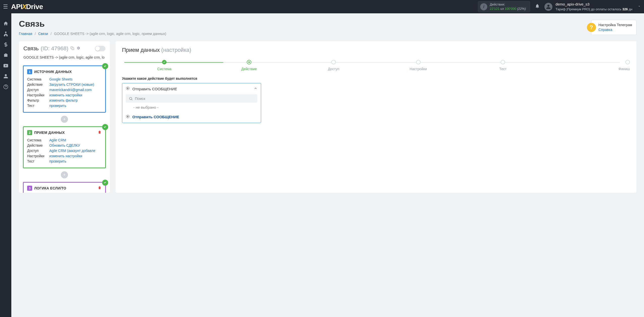 The height and width of the screenshot is (317, 644). Describe the element at coordinates (192, 99) in the screenshot. I see `search-input` at that location.